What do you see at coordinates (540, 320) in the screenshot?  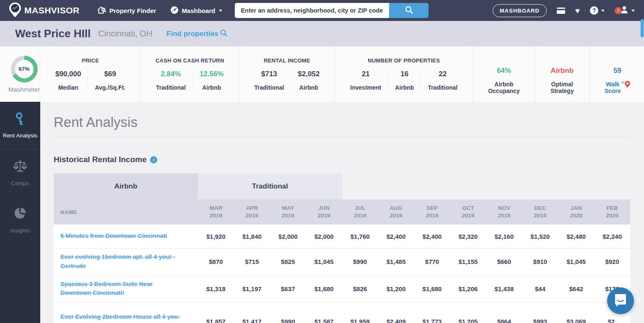 I see `rental-income-cell: $993` at bounding box center [540, 320].